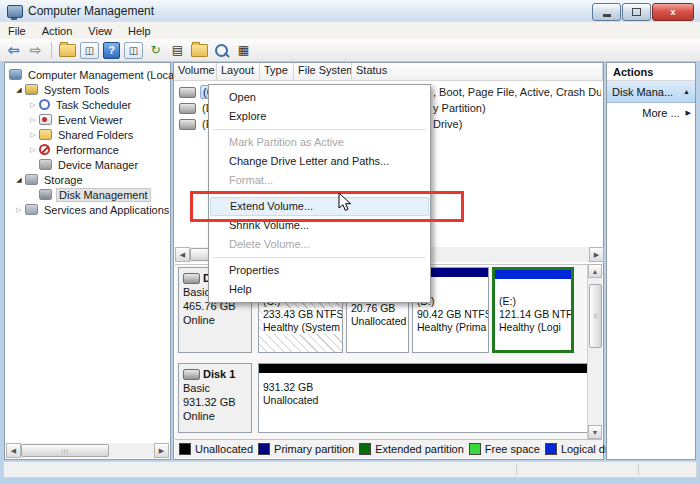 Image resolution: width=700 pixels, height=484 pixels. What do you see at coordinates (88, 90) in the screenshot?
I see `tree-item-system-tools: ◢ System Tools` at bounding box center [88, 90].